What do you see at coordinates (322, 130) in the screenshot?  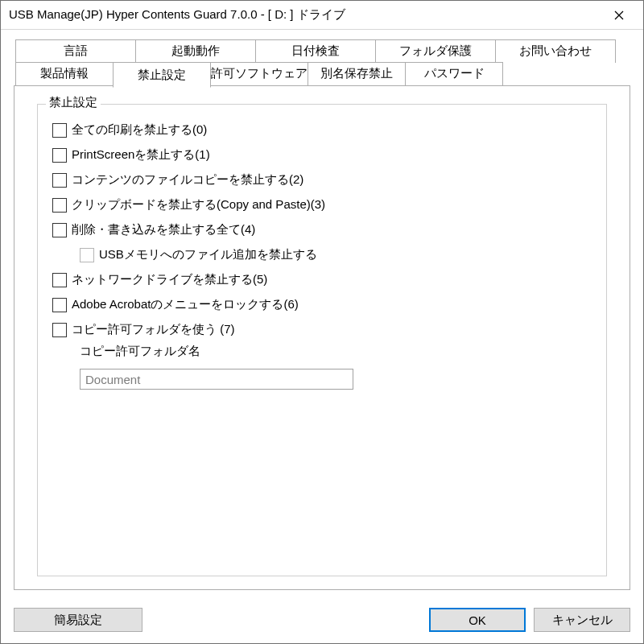 I see `check-row-print: 全ての印刷を禁止する(0)` at bounding box center [322, 130].